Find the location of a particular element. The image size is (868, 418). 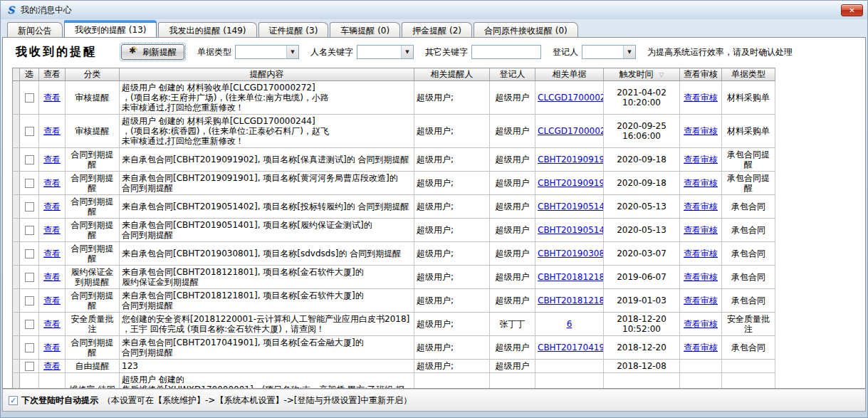

tab-sent: 我发出的提醒 (149) is located at coordinates (207, 30).